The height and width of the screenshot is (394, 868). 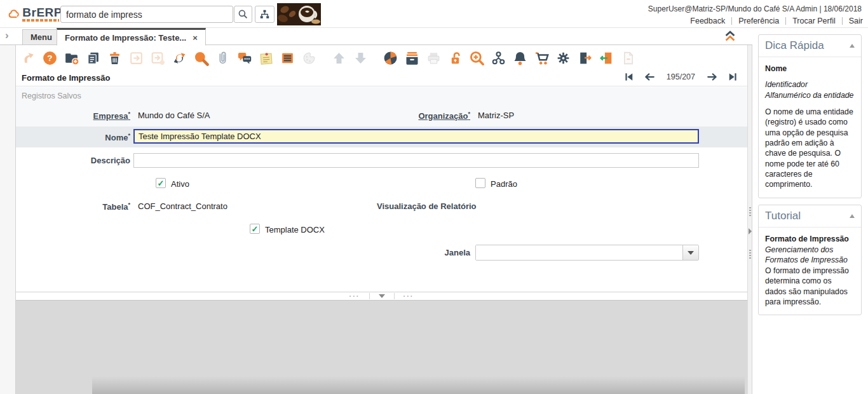 What do you see at coordinates (810, 90) in the screenshot?
I see `dica-subtitle: Identificador Alfanumérico da entidade` at bounding box center [810, 90].